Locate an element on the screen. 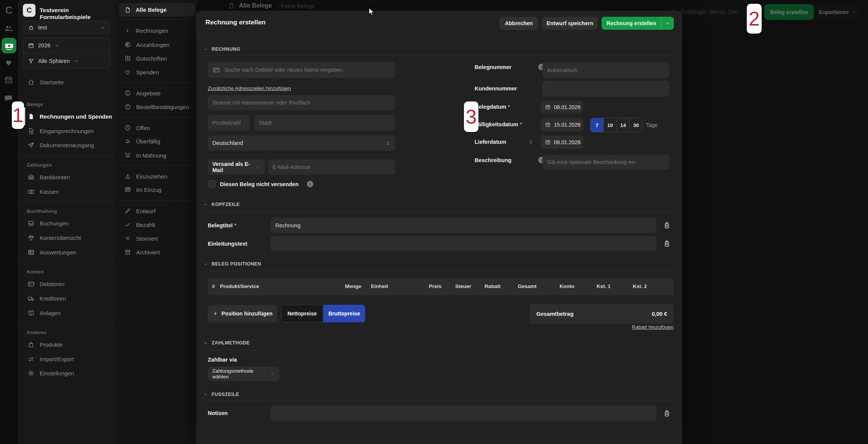 This screenshot has height=444, width=868. add-discount-link: Rabatt hinzufügen is located at coordinates (653, 327).